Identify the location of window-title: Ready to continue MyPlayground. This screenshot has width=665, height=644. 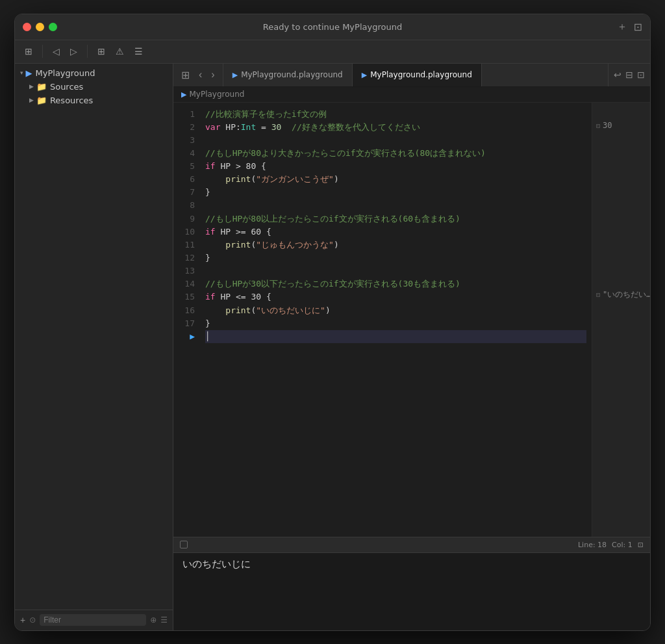
(332, 27).